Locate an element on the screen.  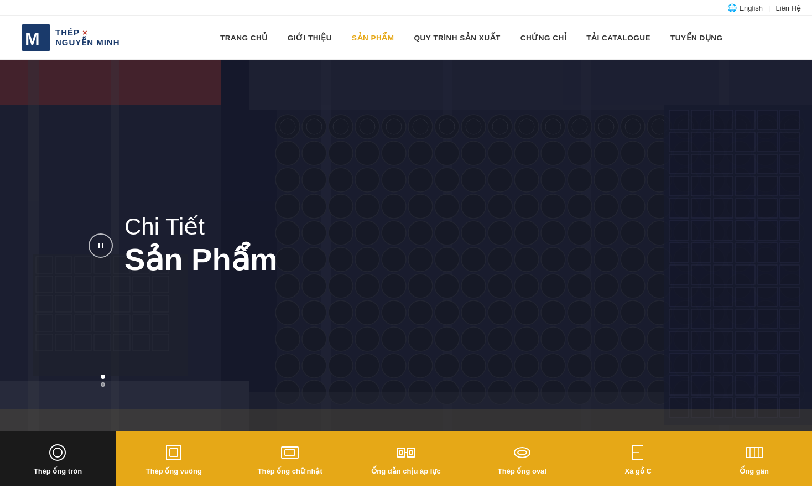
nav-process: QUY TRÌNH SẢN XUẤT is located at coordinates (457, 38).